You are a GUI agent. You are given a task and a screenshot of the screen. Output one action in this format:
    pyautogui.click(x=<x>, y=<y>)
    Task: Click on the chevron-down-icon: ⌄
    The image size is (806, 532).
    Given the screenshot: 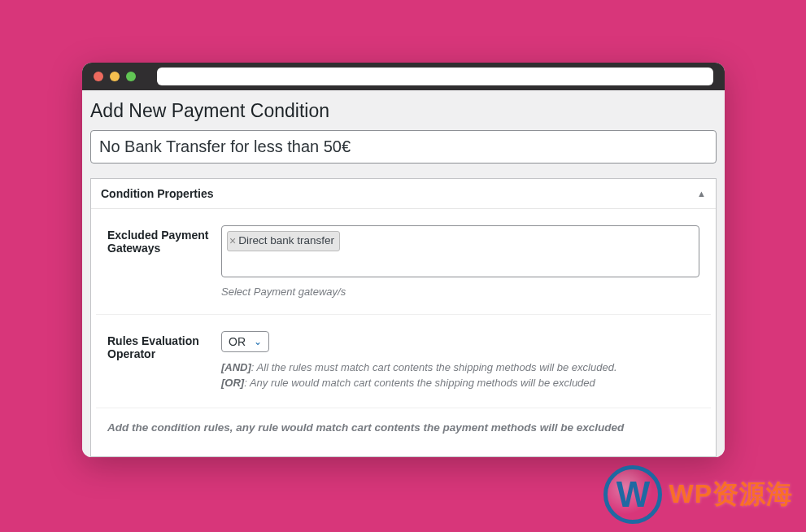 What is the action you would take?
    pyautogui.click(x=258, y=342)
    